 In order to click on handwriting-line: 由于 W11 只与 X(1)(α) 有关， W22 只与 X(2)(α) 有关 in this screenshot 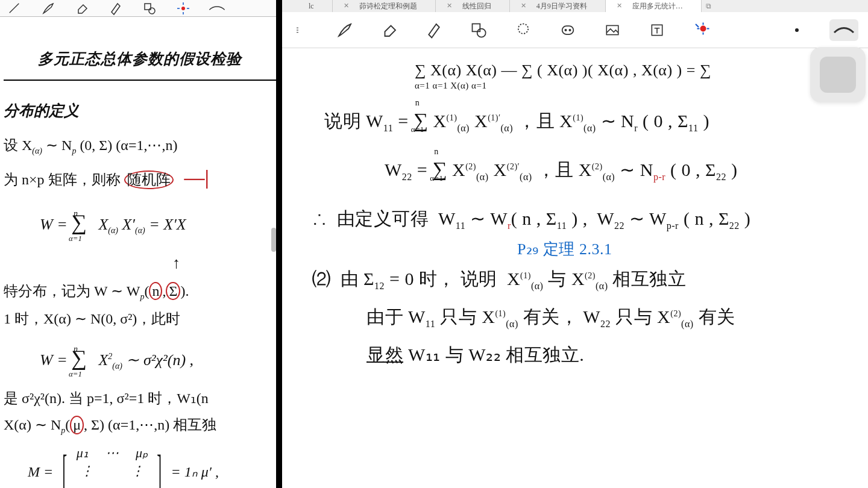, I will do `click(608, 317)`.